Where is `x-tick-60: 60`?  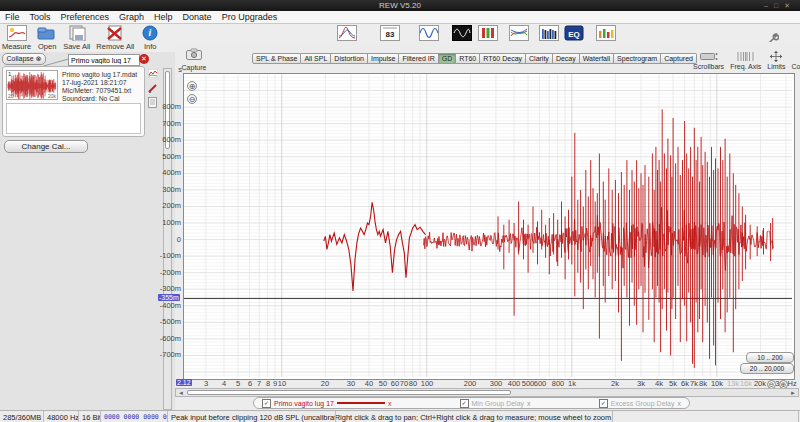 x-tick-60: 60 is located at coordinates (395, 384).